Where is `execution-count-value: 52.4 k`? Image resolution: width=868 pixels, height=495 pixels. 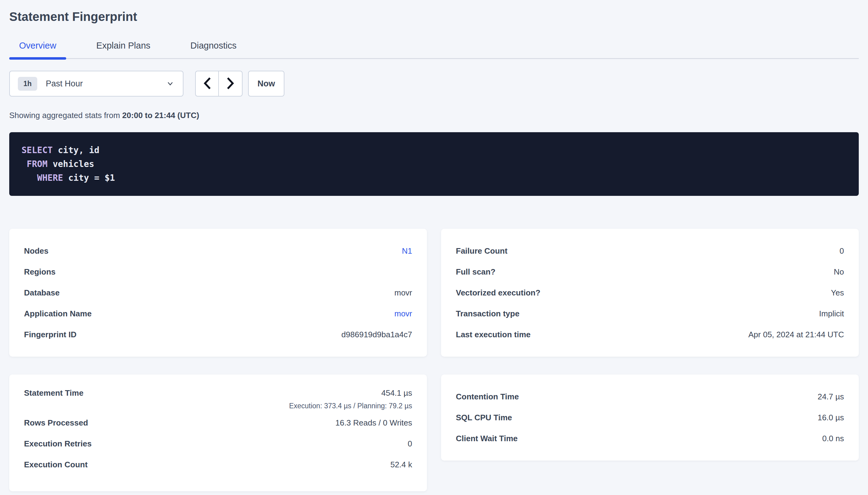
execution-count-value: 52.4 k is located at coordinates (401, 465).